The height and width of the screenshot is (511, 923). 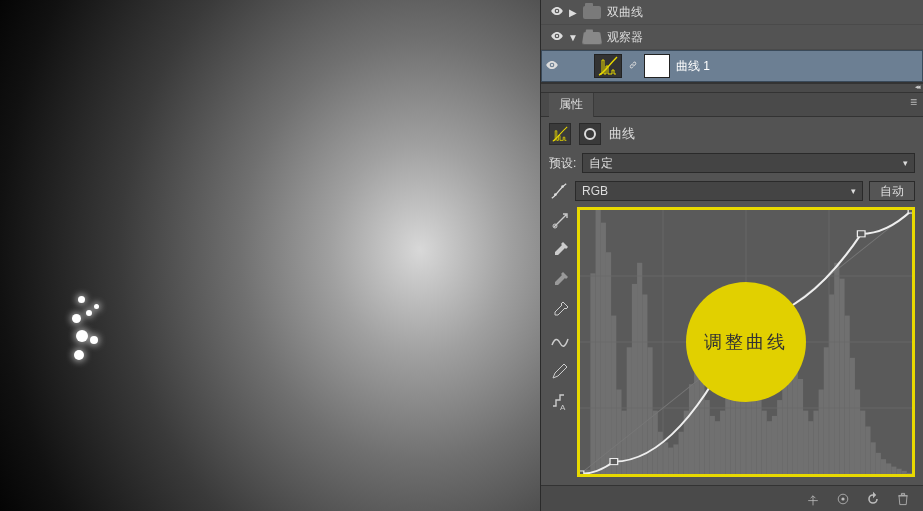 What do you see at coordinates (732, 66) in the screenshot?
I see `layer-curves-row: 曲线 1` at bounding box center [732, 66].